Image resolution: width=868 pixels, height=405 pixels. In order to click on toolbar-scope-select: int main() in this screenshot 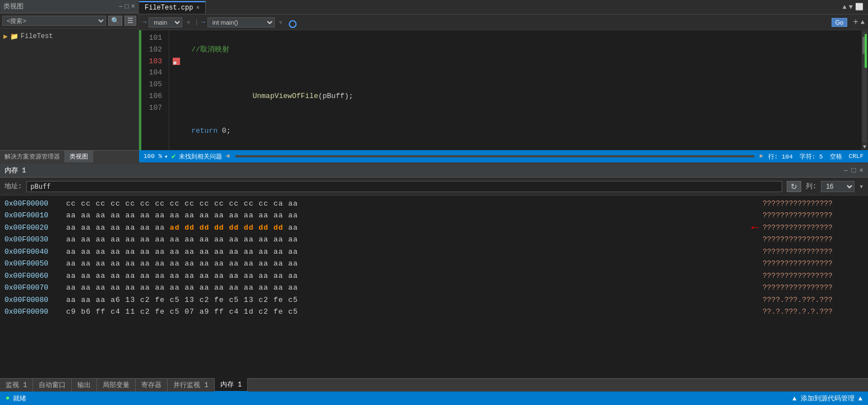, I will do `click(241, 22)`.